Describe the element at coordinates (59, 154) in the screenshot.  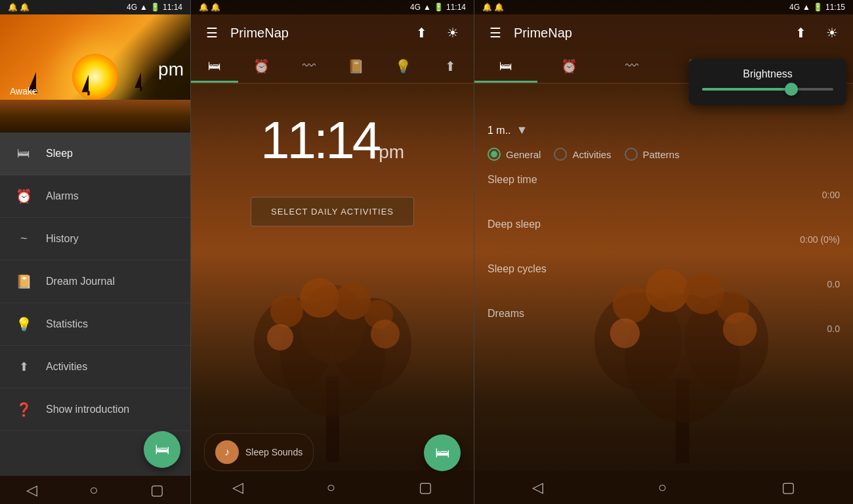
I see `nav-label-sleep: Sleep` at that location.